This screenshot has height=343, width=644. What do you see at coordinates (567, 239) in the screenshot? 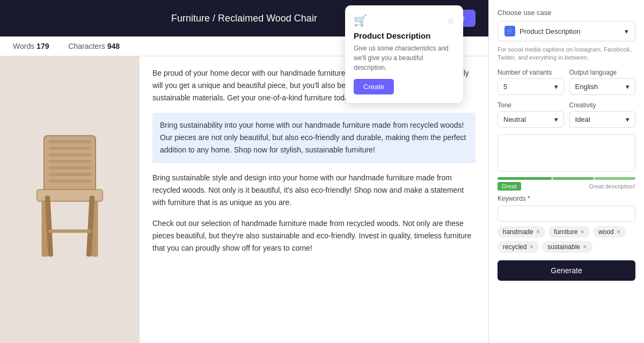
I see `keywords-tags: handmade × furniture × wood × recycled ×…` at bounding box center [567, 239].